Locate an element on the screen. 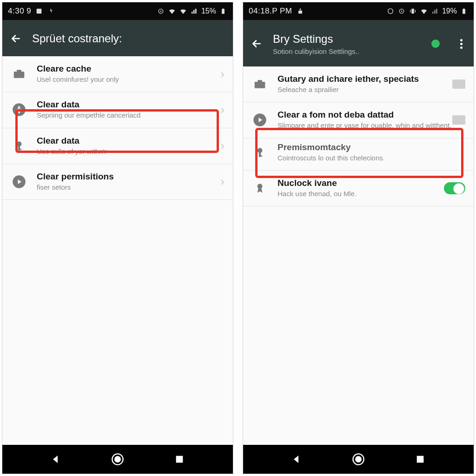 This screenshot has width=476, height=476. app-header: Sprüet costranely: is located at coordinates (118, 38).